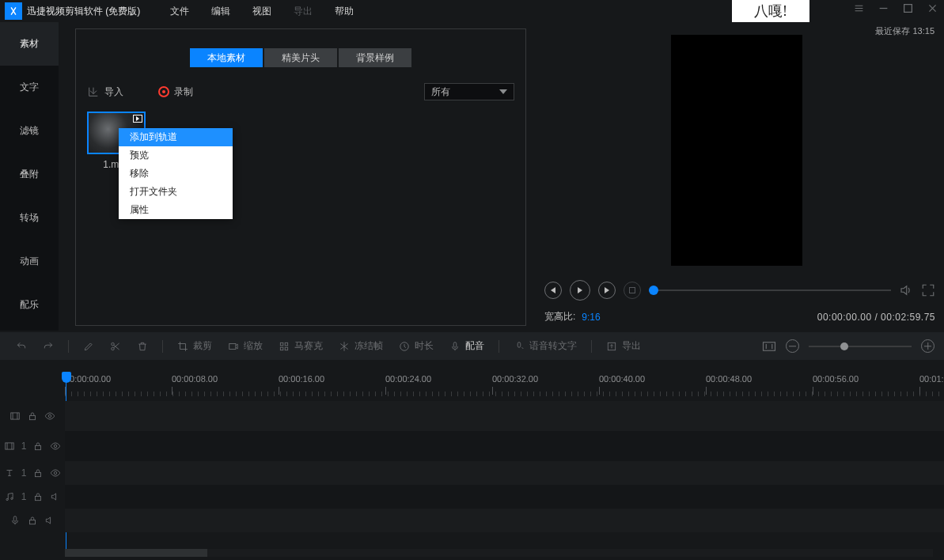  What do you see at coordinates (737, 150) in the screenshot?
I see `preview-canvas` at bounding box center [737, 150].